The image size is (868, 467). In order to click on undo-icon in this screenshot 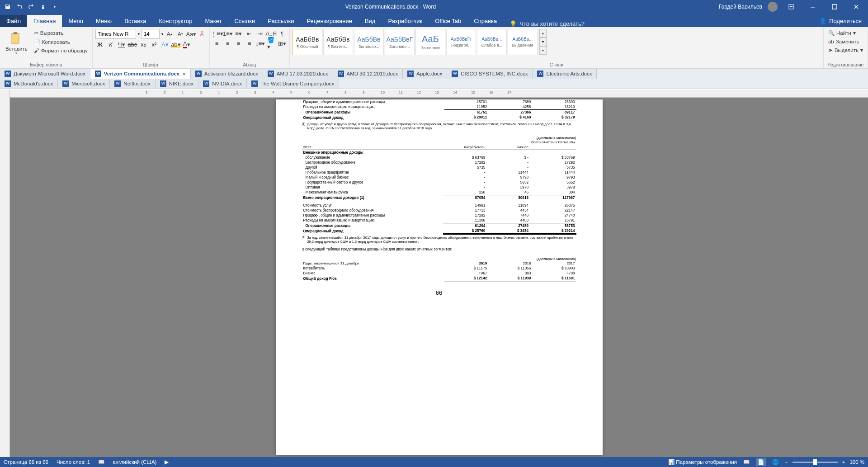, I will do `click(19, 7)`.